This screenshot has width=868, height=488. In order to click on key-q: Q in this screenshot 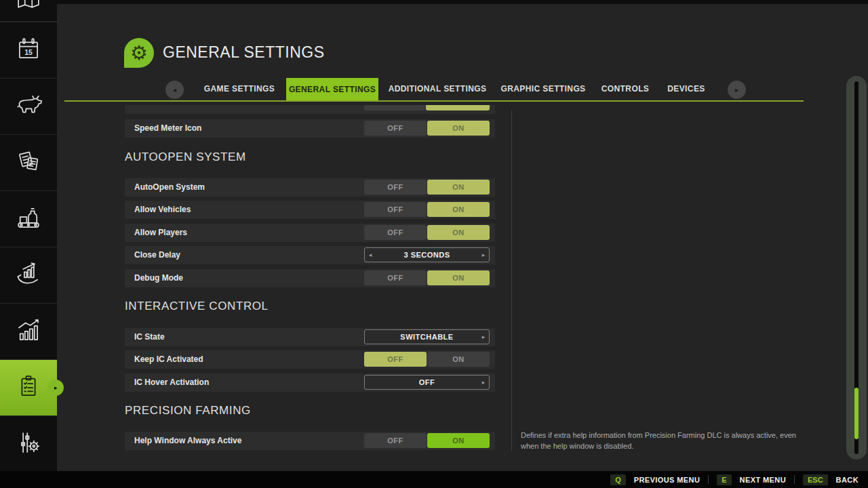, I will do `click(618, 480)`.